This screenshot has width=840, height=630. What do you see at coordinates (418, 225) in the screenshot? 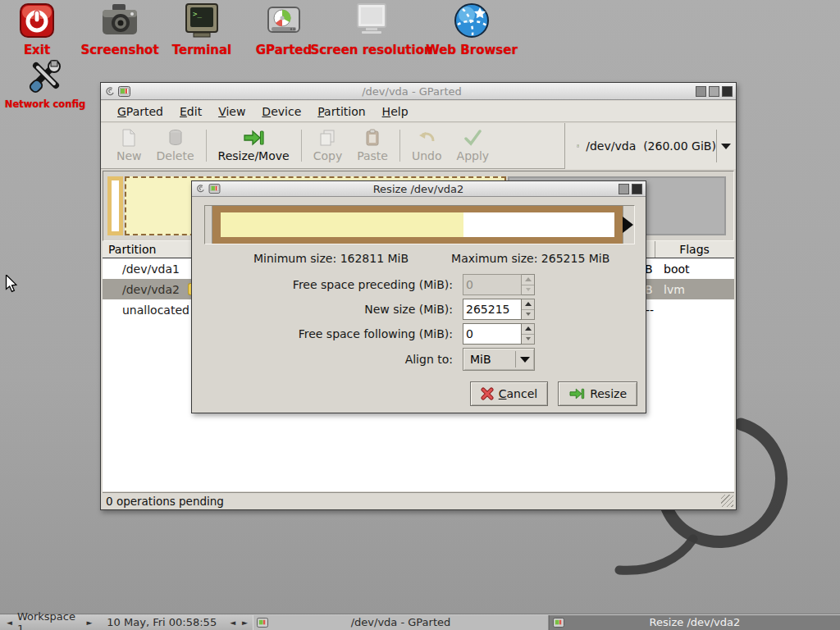
I see `resize-partition-frame` at bounding box center [418, 225].